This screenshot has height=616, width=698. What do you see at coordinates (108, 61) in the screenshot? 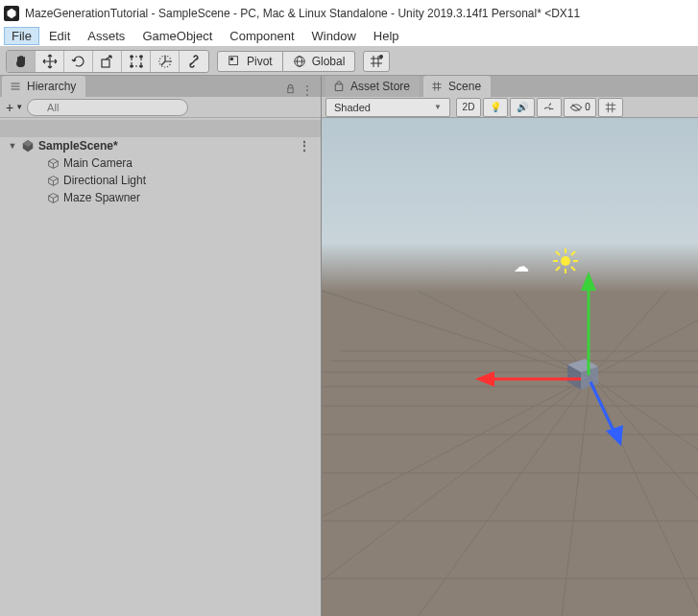
I see `transform-tools-group` at bounding box center [108, 61].